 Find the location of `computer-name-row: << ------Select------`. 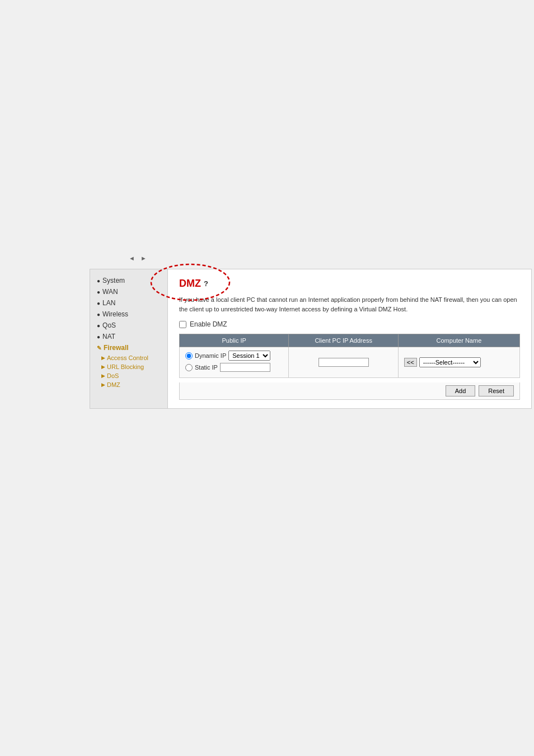

computer-name-row: << ------Select------ is located at coordinates (459, 362).